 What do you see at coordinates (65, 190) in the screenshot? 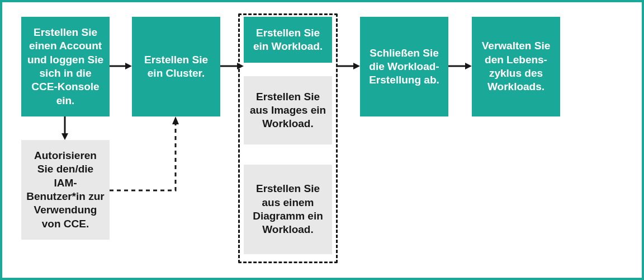
I see `sub-authorize-iam: Autorisieren Sie den/die IAM-Benutzer*in…` at bounding box center [65, 190].